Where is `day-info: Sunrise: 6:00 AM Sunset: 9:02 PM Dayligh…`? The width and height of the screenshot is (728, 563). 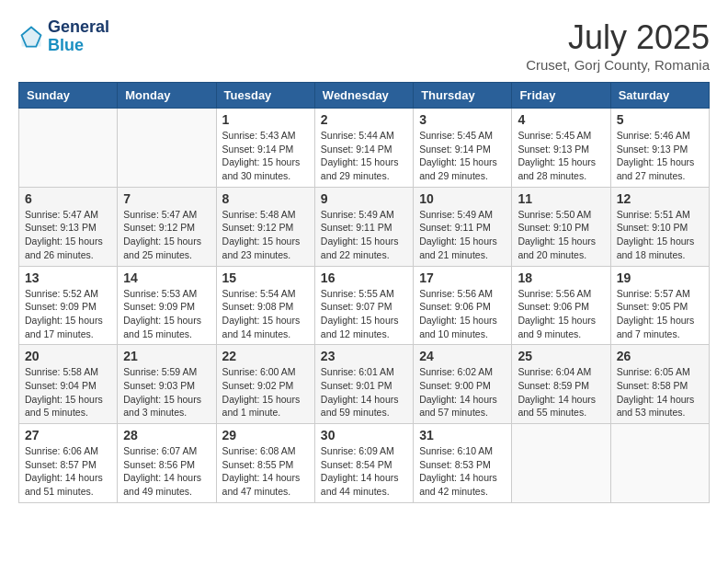 day-info: Sunrise: 6:00 AM Sunset: 9:02 PM Dayligh… is located at coordinates (266, 392).